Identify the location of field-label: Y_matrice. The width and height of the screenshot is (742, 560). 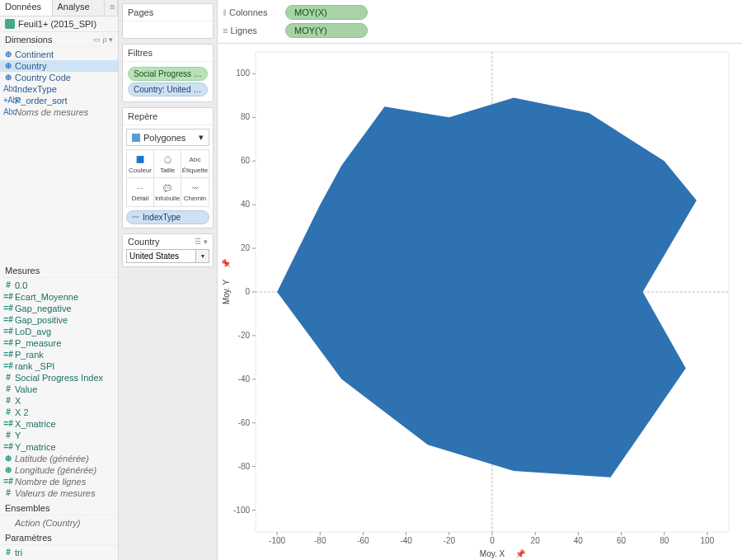
(35, 447).